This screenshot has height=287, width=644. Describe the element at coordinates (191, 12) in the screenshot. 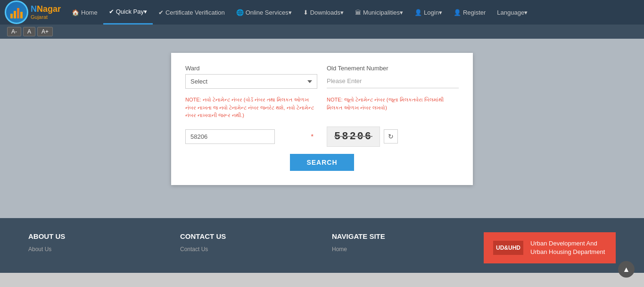

I see `nav-item-cert-verify: ✔Certificate Verification` at that location.